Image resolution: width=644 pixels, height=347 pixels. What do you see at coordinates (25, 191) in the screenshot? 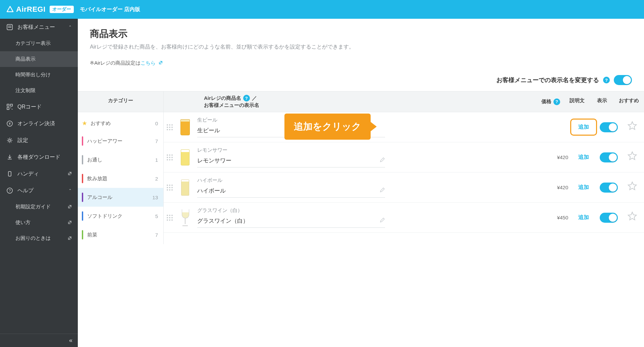
I see `sidebar-label: ヘルプ` at bounding box center [25, 191].